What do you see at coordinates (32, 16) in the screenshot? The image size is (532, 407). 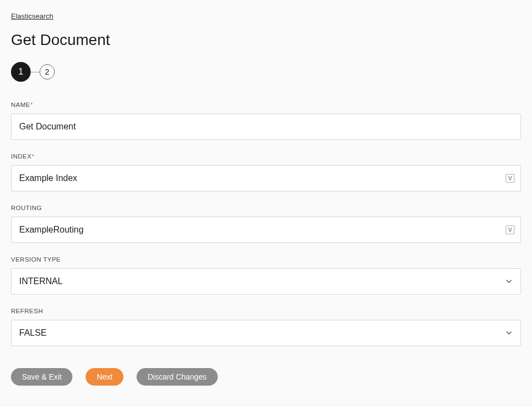 I see `breadcrumb: Elasticsearch` at bounding box center [32, 16].